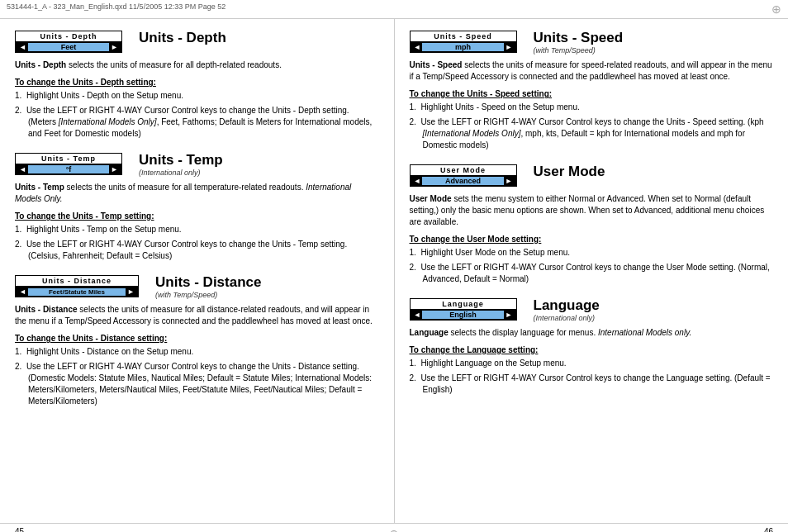 Image resolution: width=788 pixels, height=532 pixels. Describe the element at coordinates (197, 216) in the screenshot. I see `subheading-units-temp: To change the Units - Temp setting:` at that location.